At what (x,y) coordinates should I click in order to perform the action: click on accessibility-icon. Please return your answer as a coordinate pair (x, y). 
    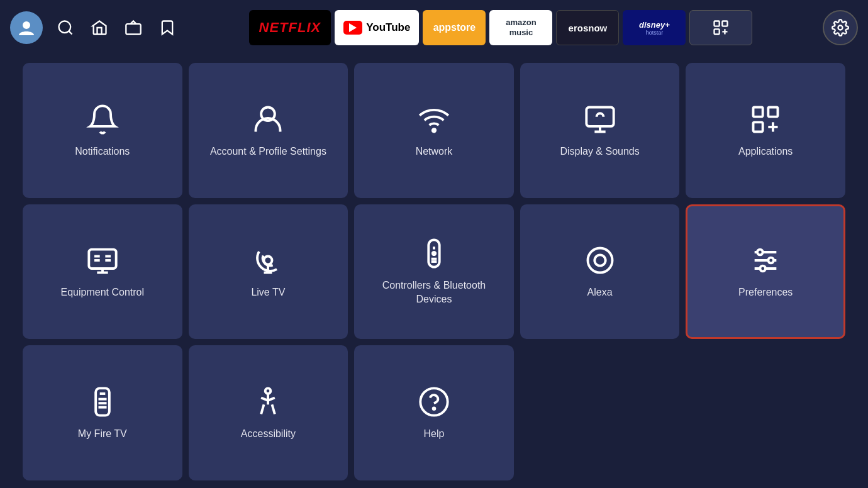
    Looking at the image, I should click on (268, 402).